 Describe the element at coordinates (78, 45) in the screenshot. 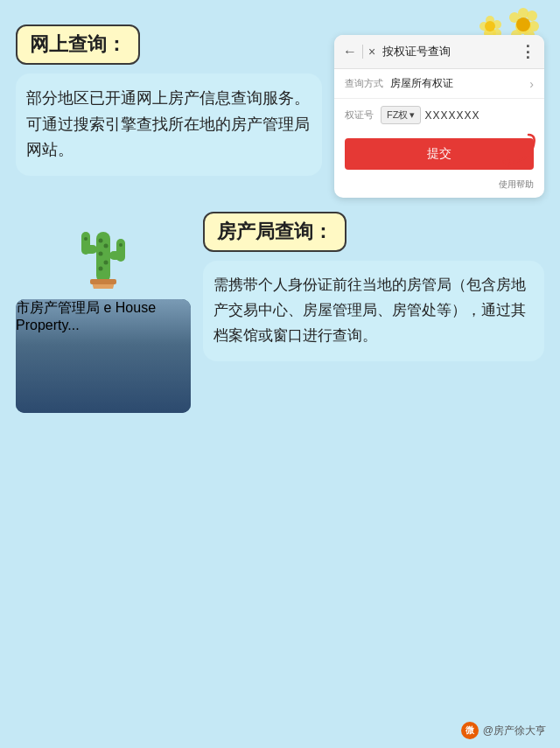

I see `online-query-title-box: 网上查询：` at that location.